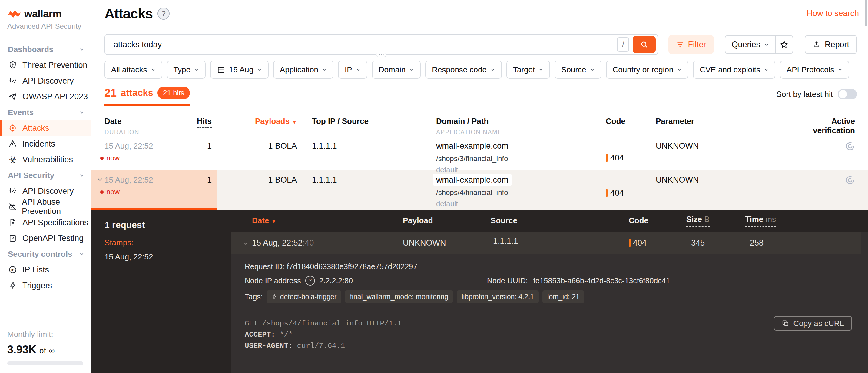 The width and height of the screenshot is (868, 373). What do you see at coordinates (548, 332) in the screenshot?
I see `http-request-block: GET /shops/4/financial_info HTTP/1.1 ACC…` at bounding box center [548, 332].